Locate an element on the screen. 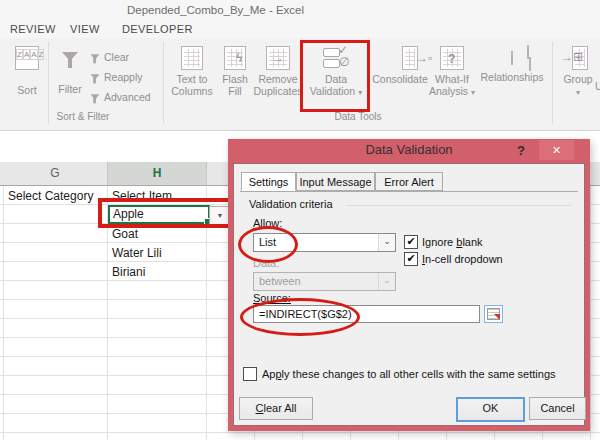 This screenshot has height=440, width=600. column-header-h: H is located at coordinates (158, 174).